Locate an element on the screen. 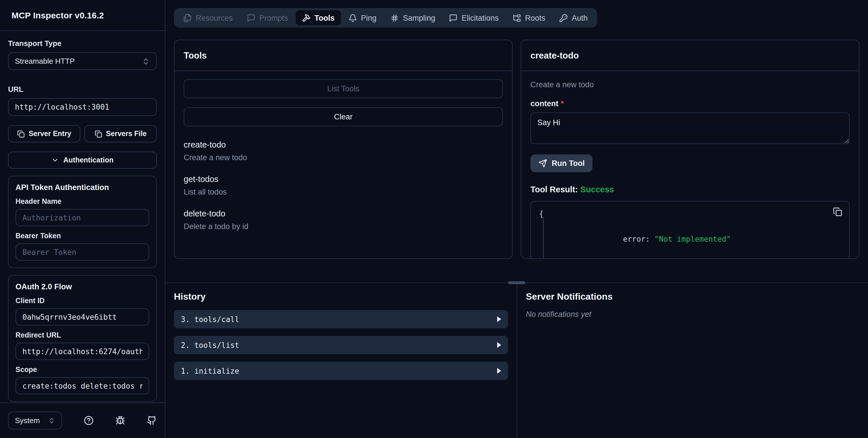 The width and height of the screenshot is (868, 438). authentication-label: Authentication is located at coordinates (88, 160).